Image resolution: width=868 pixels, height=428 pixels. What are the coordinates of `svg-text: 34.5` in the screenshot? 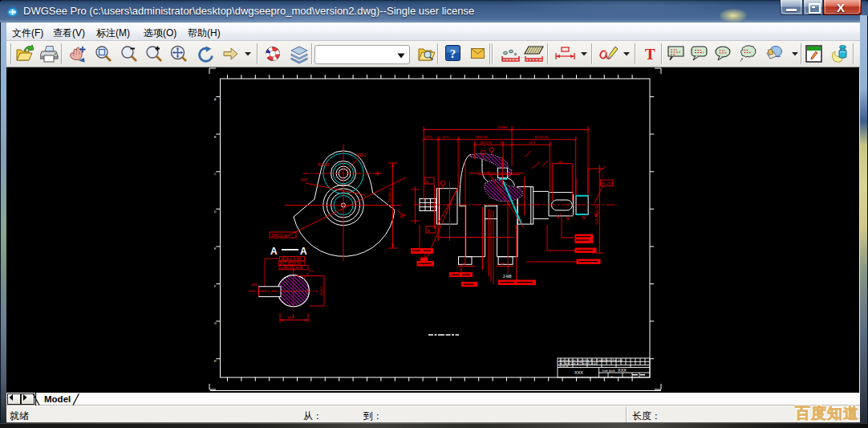 It's located at (290, 318).